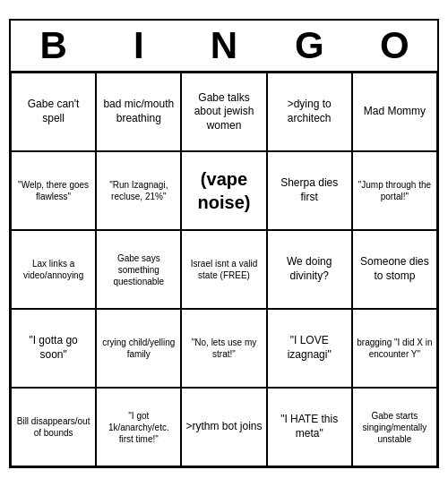  Describe the element at coordinates (54, 112) in the screenshot. I see `bingo-cell-0: Gabe can't spell` at that location.